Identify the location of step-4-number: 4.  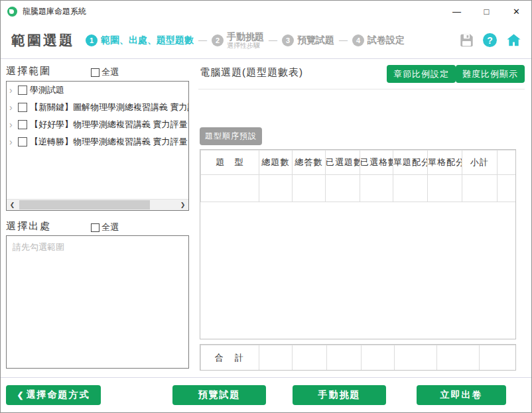
(358, 40).